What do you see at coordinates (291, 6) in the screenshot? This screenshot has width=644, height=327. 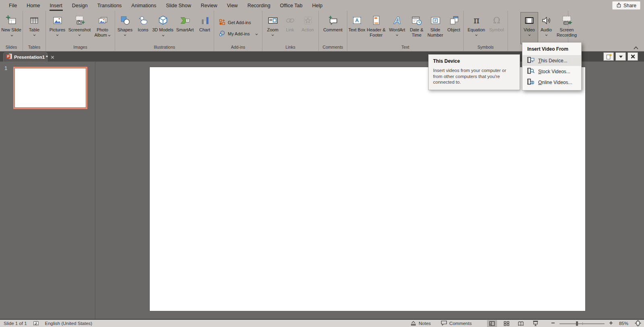 I see `menu-office-tab: Office Tab` at bounding box center [291, 6].